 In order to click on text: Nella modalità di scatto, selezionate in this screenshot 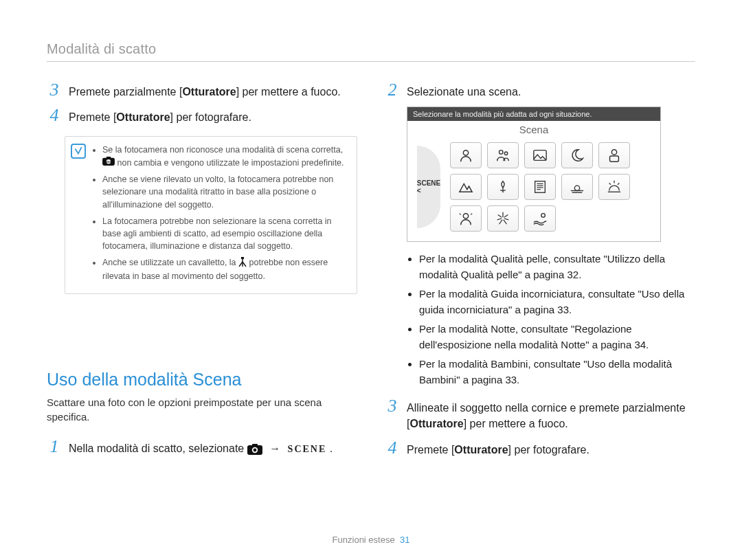, I will do `click(158, 448)`.